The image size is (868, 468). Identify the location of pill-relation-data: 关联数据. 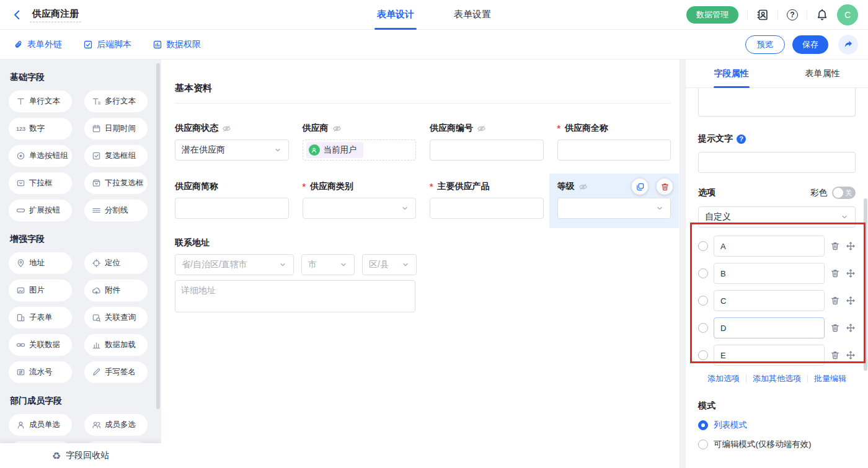
(40, 345).